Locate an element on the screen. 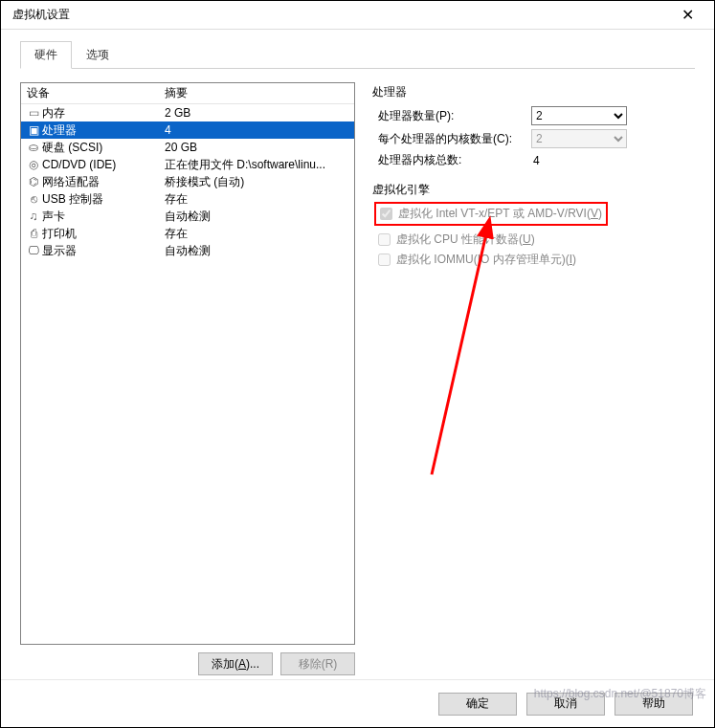 This screenshot has height=728, width=715. tab-hardware: 硬件 is located at coordinates (46, 55).